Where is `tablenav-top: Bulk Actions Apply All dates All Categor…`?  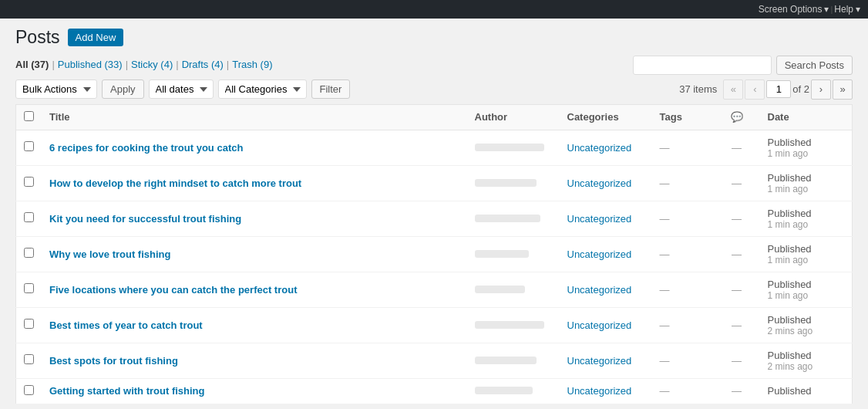 tablenav-top: Bulk Actions Apply All dates All Categor… is located at coordinates (434, 90).